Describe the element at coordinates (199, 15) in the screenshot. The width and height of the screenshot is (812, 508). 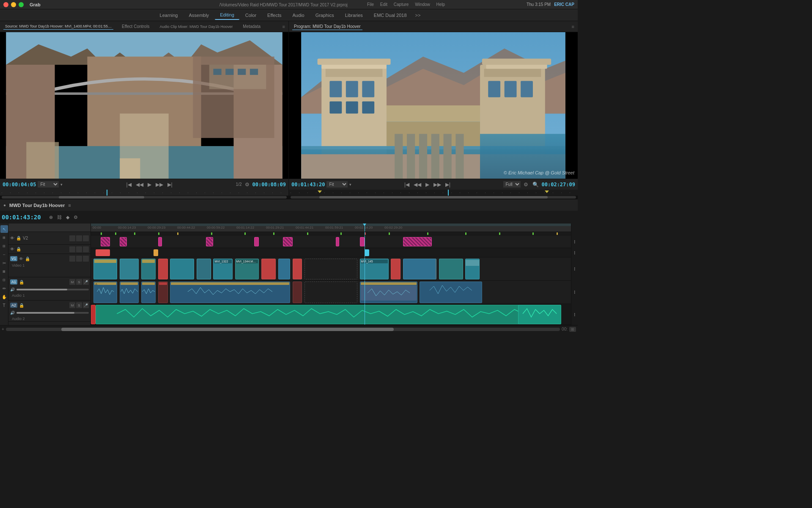
I see `tab-assembly: Assembly` at that location.